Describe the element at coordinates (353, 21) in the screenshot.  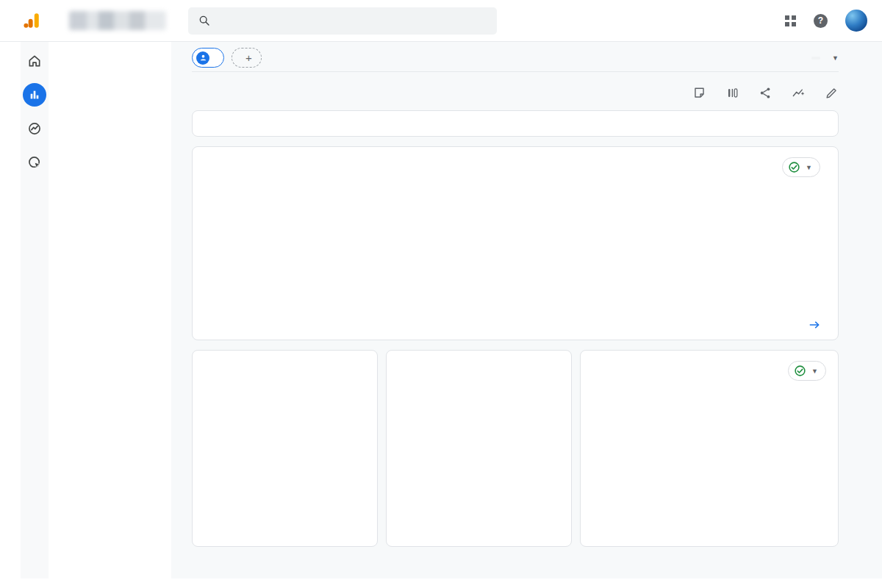
I see `search-input` at that location.